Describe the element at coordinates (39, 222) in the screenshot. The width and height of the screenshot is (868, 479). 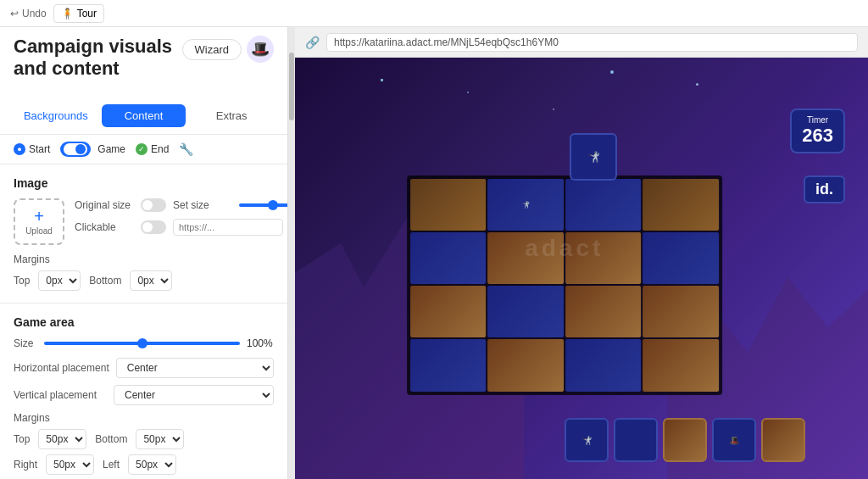
I see `upload-box: + Upload` at that location.